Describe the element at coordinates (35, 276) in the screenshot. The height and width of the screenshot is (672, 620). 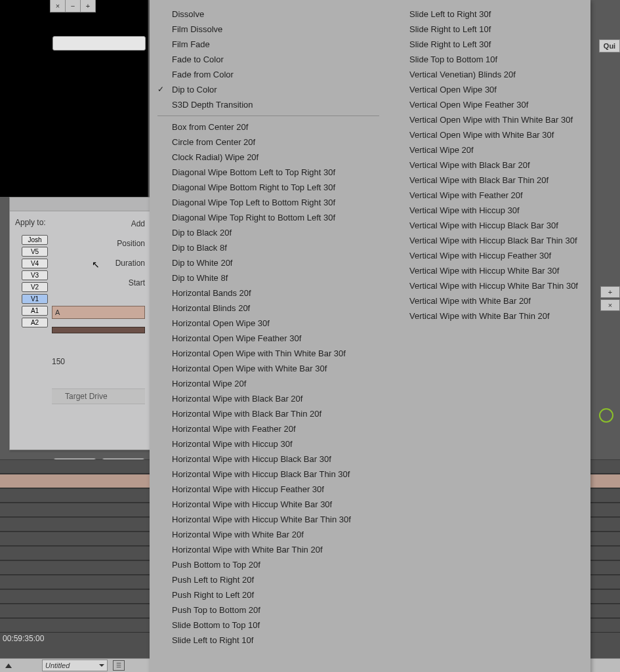
I see `track-button-v3: V3` at that location.